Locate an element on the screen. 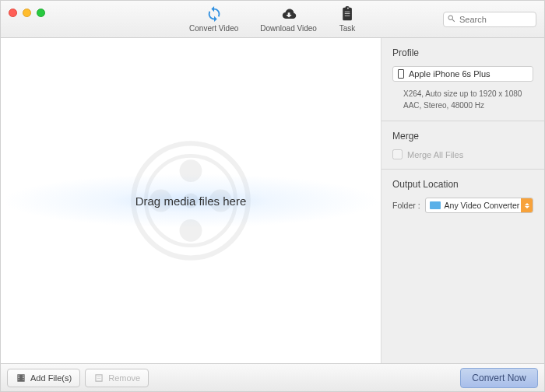 This screenshot has height=392, width=545. toolbar: Convert Video Download Video Task is located at coordinates (272, 19).